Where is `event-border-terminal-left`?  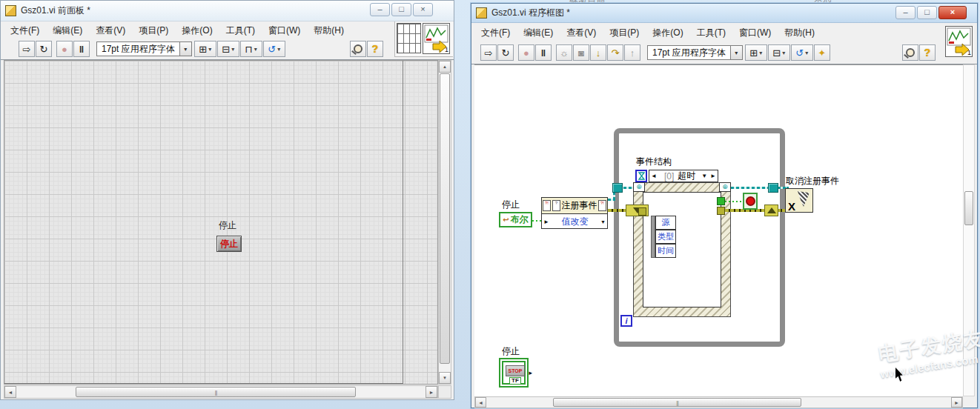 event-border-terminal-left is located at coordinates (642, 212).